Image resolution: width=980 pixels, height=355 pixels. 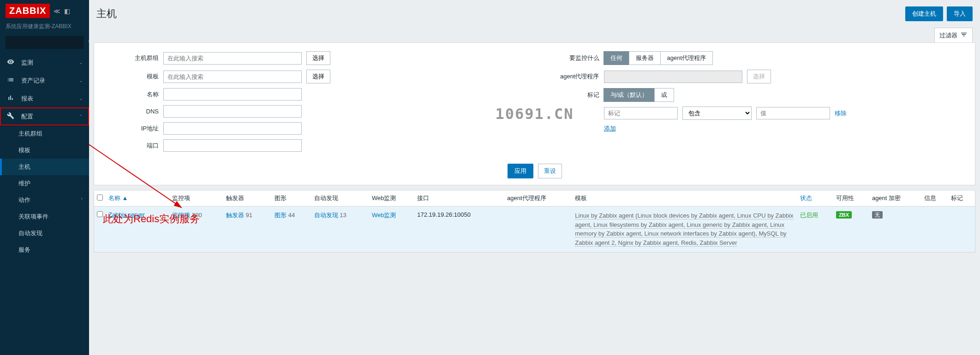 I want to click on status-link: 已启用, so click(x=809, y=215).